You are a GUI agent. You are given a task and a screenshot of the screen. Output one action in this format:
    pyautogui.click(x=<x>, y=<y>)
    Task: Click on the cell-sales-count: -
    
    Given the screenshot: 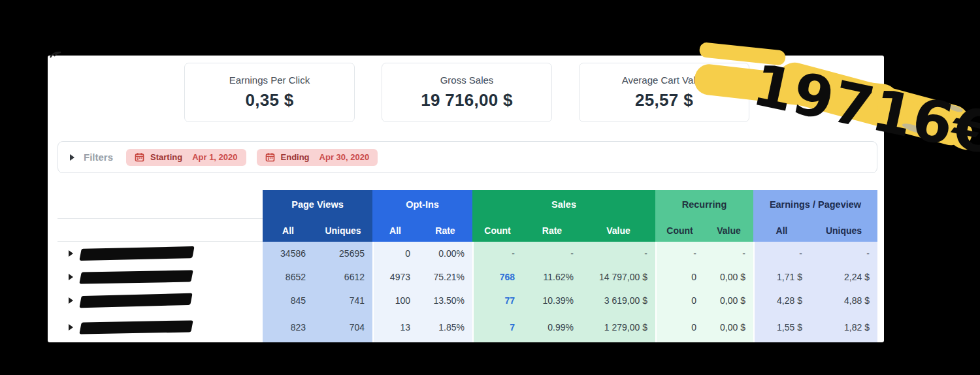 What is the action you would take?
    pyautogui.click(x=498, y=253)
    